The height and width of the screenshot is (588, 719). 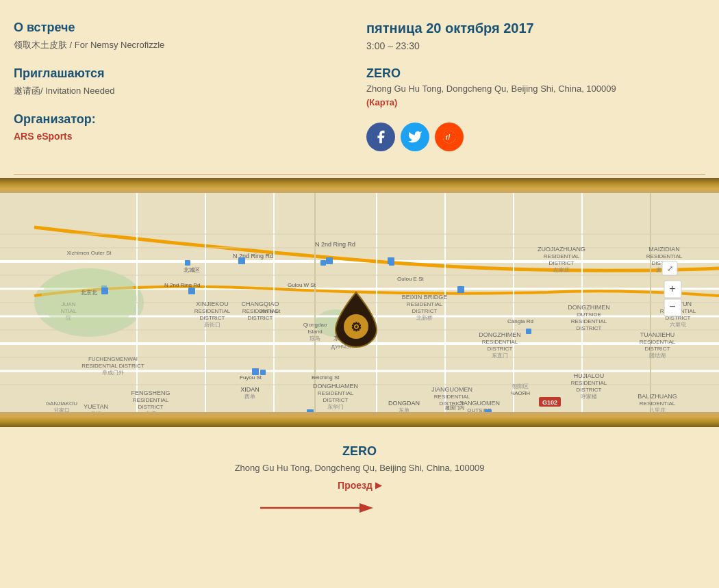 What do you see at coordinates (177, 119) in the screenshot?
I see `organizer-title: Организатор:` at bounding box center [177, 119].